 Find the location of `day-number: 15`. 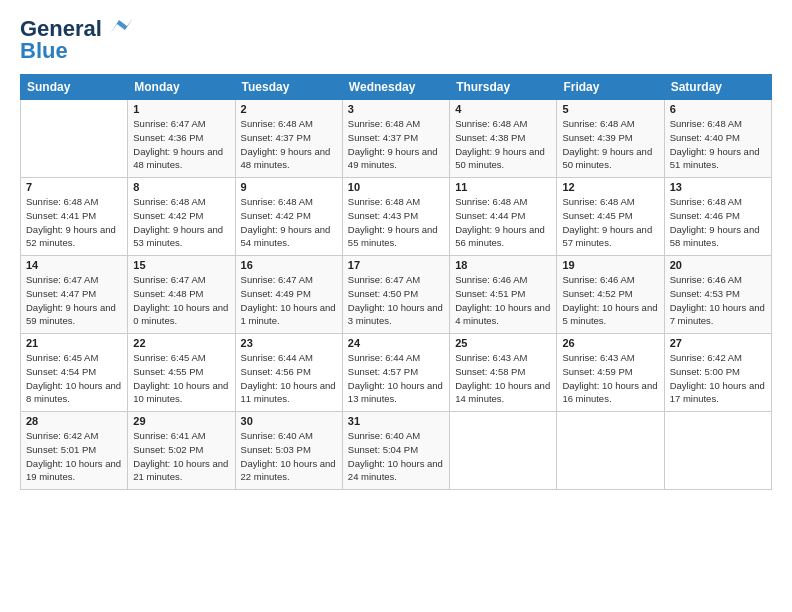

day-number: 15 is located at coordinates (181, 265).